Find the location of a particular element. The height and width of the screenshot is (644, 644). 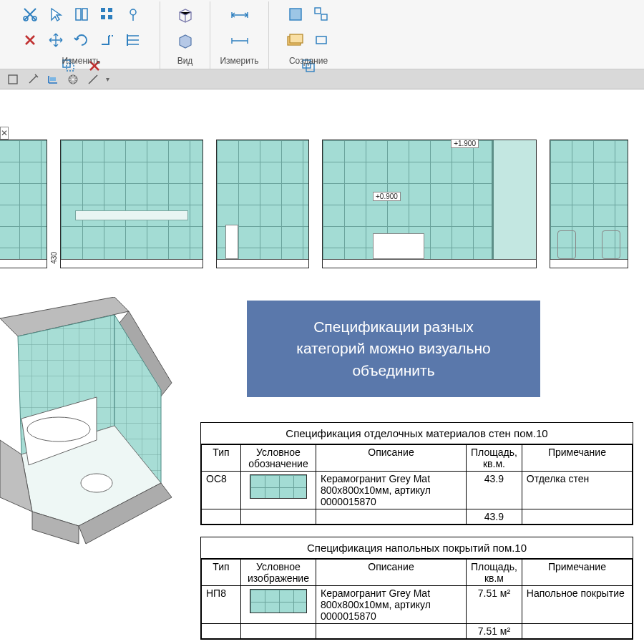

spec-floor-total: 7.51 м² is located at coordinates (494, 631).